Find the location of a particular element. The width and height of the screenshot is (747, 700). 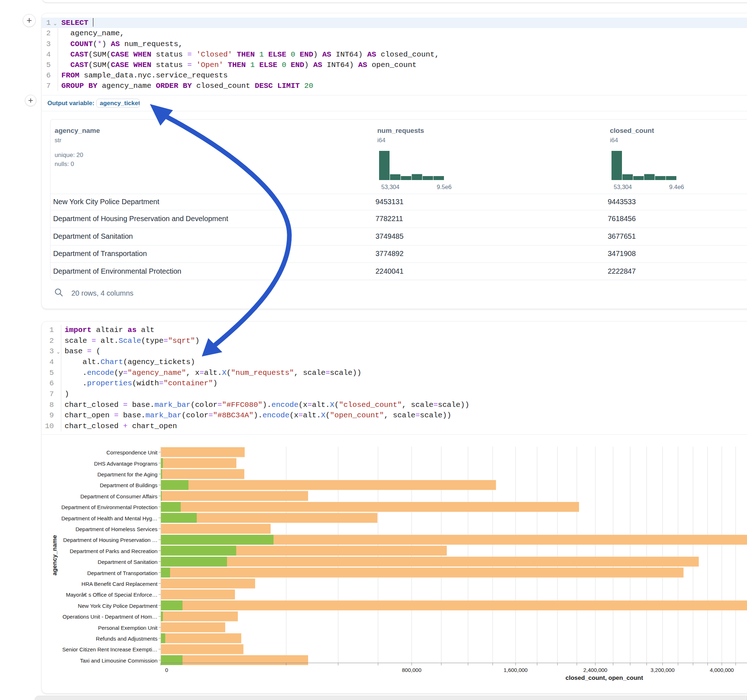

svg-text: Department of Consumer Affairs is located at coordinates (119, 496).